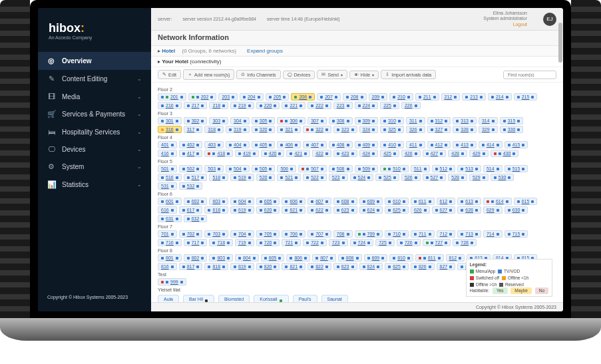 This screenshot has height=364, width=601. I want to click on room-cell: 417, so click(191, 153).